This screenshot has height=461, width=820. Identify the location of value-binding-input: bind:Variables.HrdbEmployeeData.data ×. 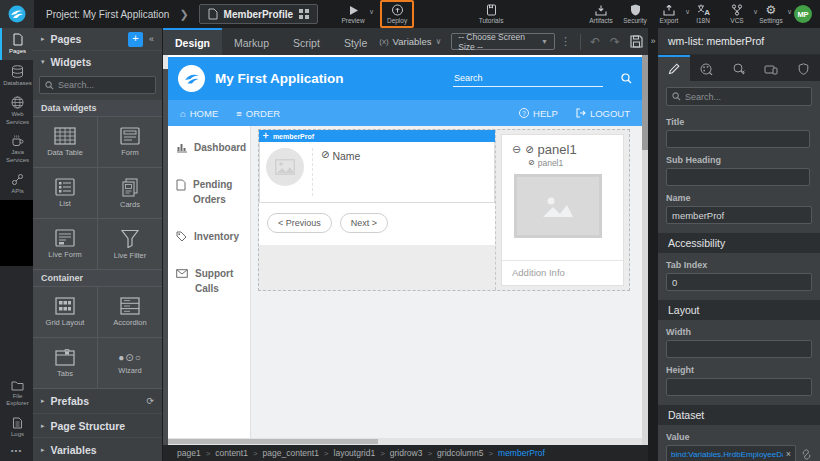
(731, 453).